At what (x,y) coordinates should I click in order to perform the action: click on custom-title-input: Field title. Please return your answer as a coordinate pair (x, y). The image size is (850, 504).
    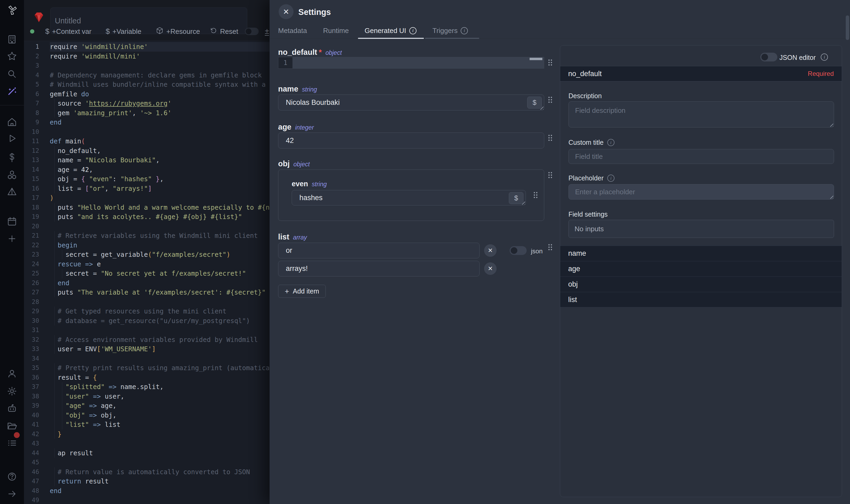
    Looking at the image, I should click on (701, 157).